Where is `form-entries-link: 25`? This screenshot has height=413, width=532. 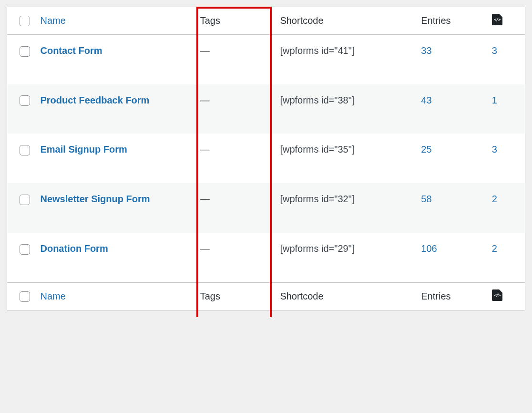 form-entries-link: 25 is located at coordinates (426, 149).